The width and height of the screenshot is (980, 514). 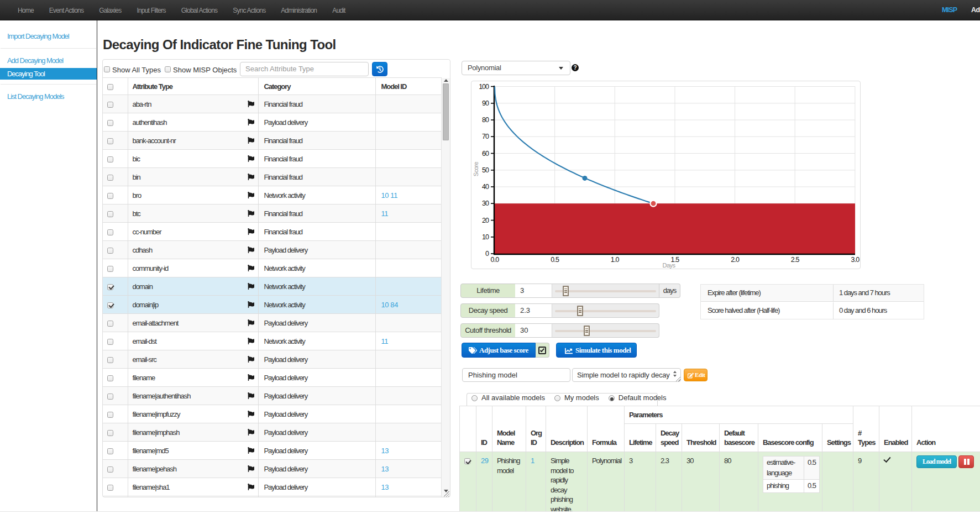 What do you see at coordinates (669, 265) in the screenshot?
I see `svg-text: Days` at bounding box center [669, 265].